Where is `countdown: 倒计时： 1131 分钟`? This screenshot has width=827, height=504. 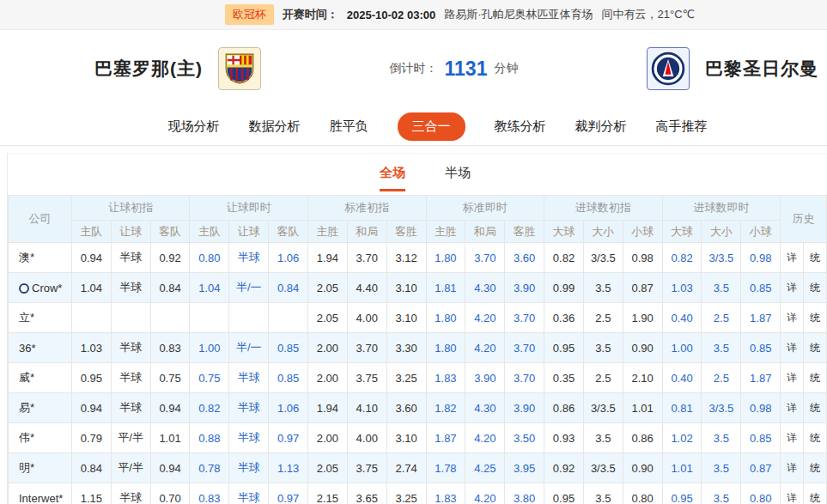 countdown: 倒计时： 1131 分钟 is located at coordinates (453, 69).